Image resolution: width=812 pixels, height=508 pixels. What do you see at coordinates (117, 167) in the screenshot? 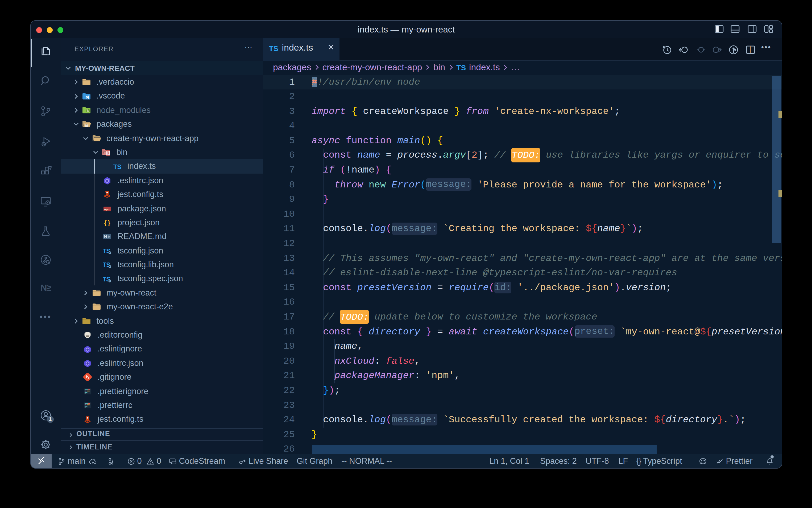
I see `svg-text: TS` at bounding box center [117, 167].